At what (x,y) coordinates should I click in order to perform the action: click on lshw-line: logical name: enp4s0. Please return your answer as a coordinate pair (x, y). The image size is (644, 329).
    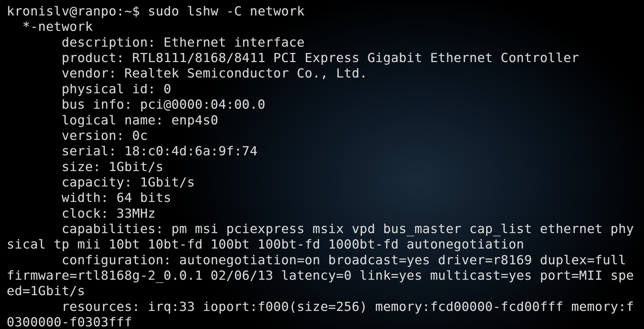
    Looking at the image, I should click on (113, 120).